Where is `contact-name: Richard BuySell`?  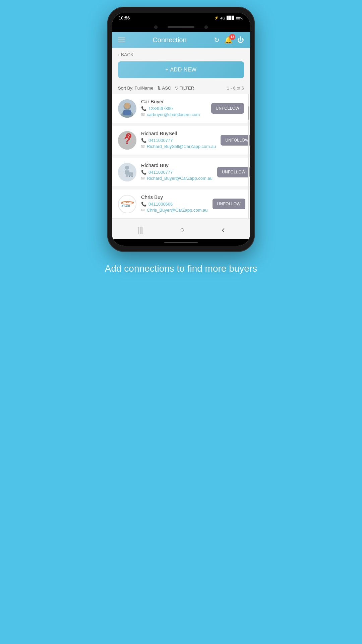
contact-name: Richard BuySell is located at coordinates (178, 133).